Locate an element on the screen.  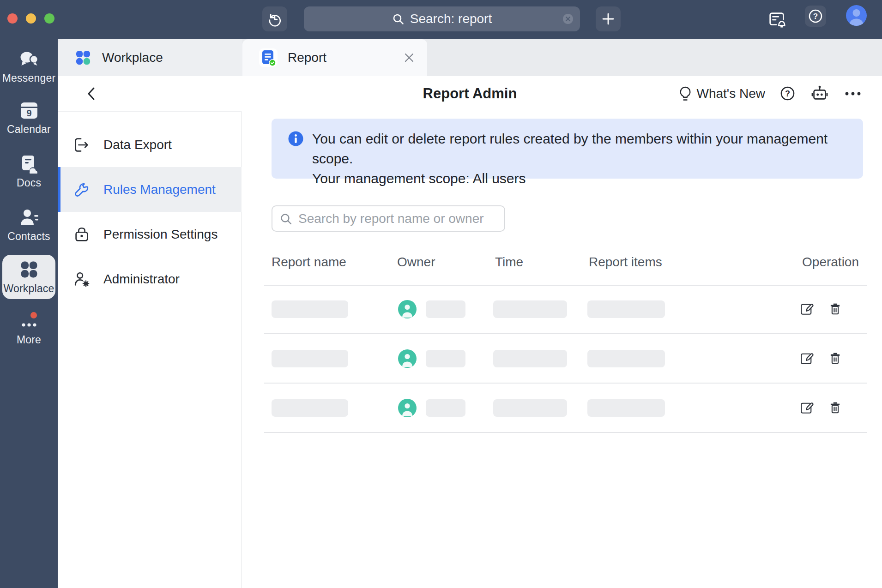
workplace-icon is located at coordinates (29, 270).